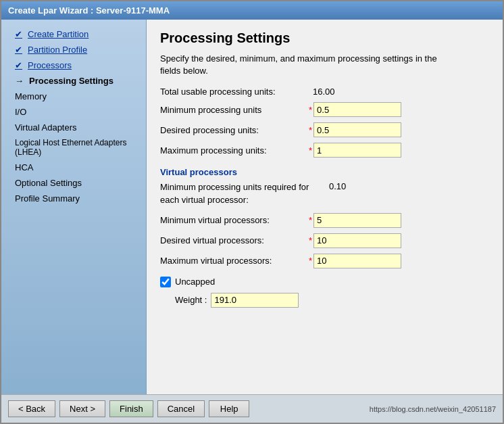 This screenshot has width=504, height=424. I want to click on footer-url: https://blog.csdn.net/weixin_42051187, so click(432, 409).